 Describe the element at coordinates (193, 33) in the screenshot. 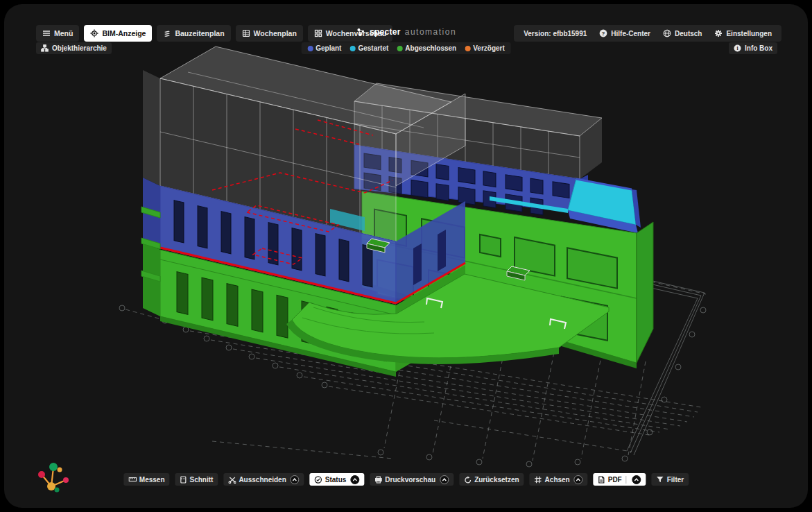

I see `tab-bauzeitenplan: Bauzeitenplan` at that location.